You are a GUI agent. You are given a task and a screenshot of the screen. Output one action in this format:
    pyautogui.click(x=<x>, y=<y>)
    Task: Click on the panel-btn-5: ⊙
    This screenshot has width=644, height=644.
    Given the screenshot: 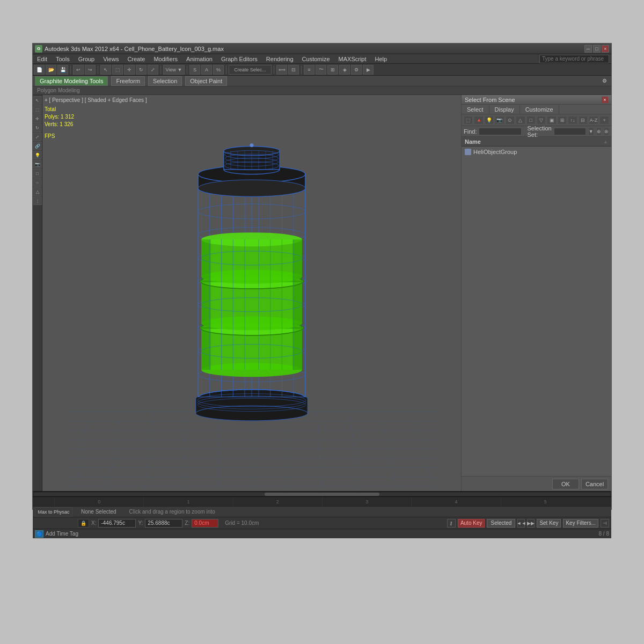 What is the action you would take?
    pyautogui.click(x=510, y=120)
    